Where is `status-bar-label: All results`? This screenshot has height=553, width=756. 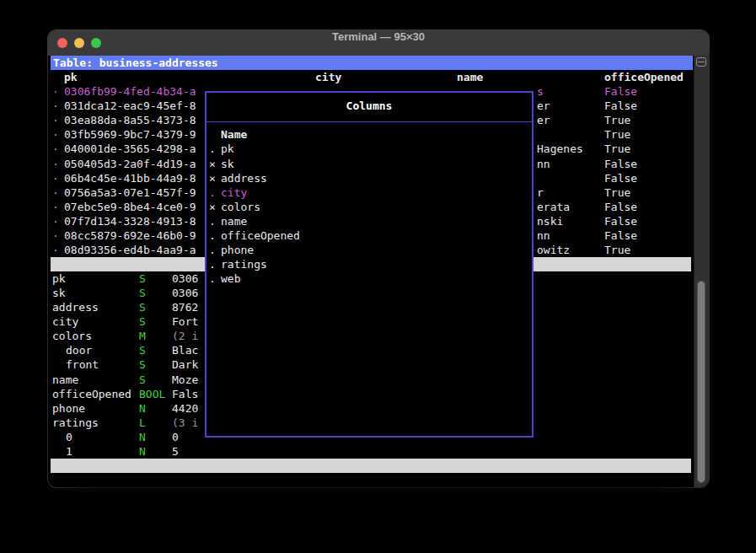 status-bar-label: All results is located at coordinates (129, 481).